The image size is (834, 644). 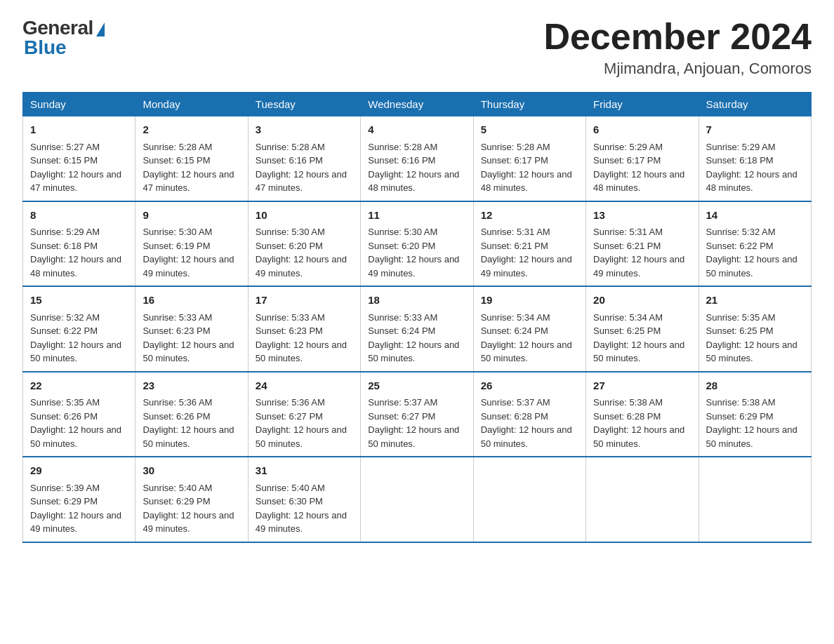 What do you see at coordinates (64, 331) in the screenshot?
I see `sunset-label: Sunset: 6:22 PM` at bounding box center [64, 331].